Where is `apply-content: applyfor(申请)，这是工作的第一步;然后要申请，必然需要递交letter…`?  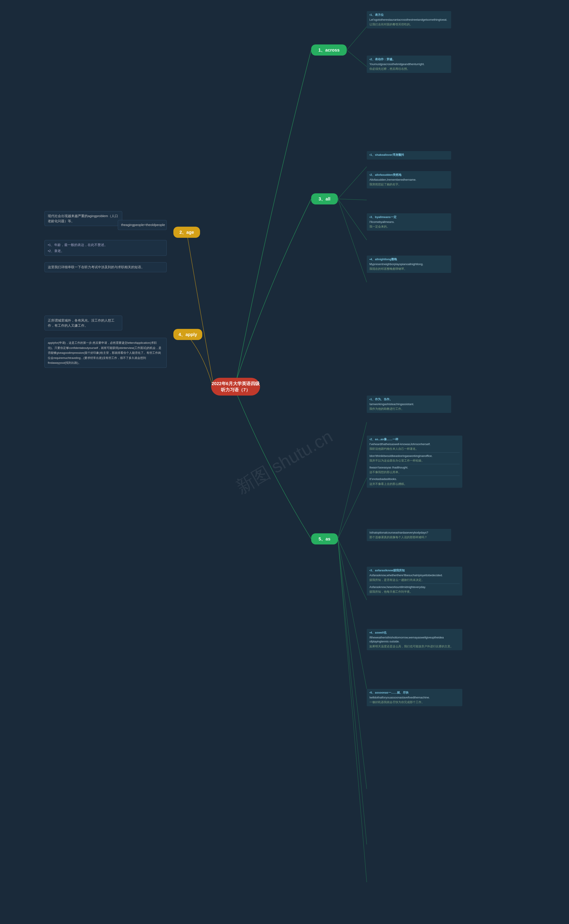
apply-content: applyfor(申请)，这是工作的第一步;然后要申请，必然需要递交letter… is located at coordinates (105, 353).